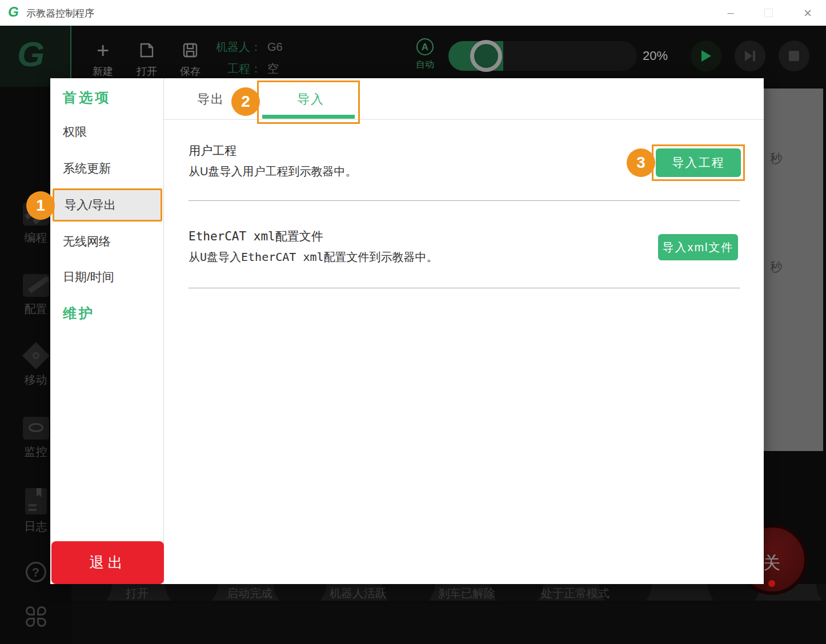  I want to click on status-startup-complete: 启动完成, so click(250, 593).